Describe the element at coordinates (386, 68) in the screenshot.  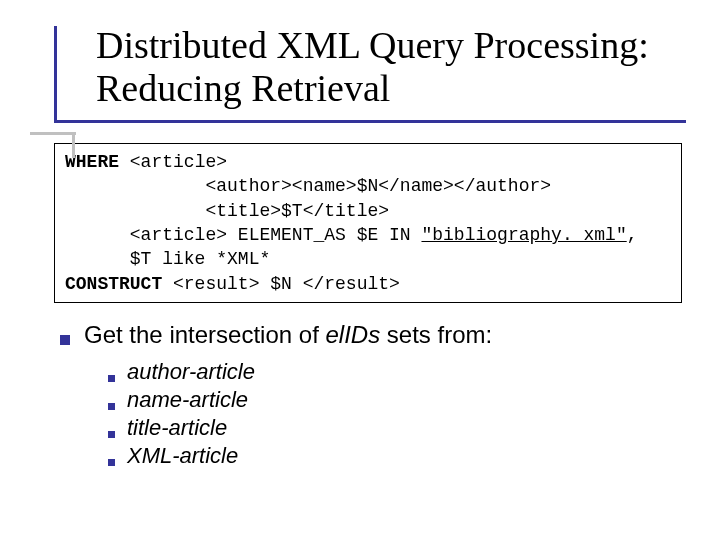
I see `slide-title: Distributed XML Query Processing: Reduci…` at that location.